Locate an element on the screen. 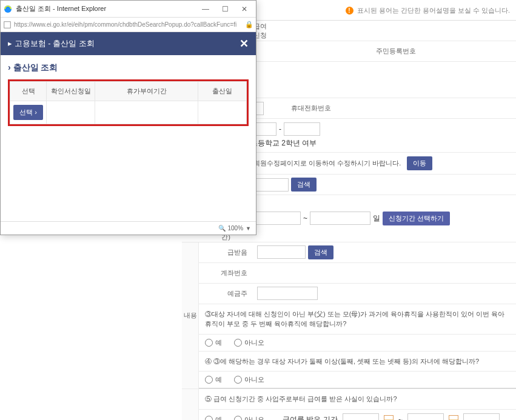  popup-header: ▸ 고용보험 - 출산일 조회 ✕ is located at coordinates (129, 44).